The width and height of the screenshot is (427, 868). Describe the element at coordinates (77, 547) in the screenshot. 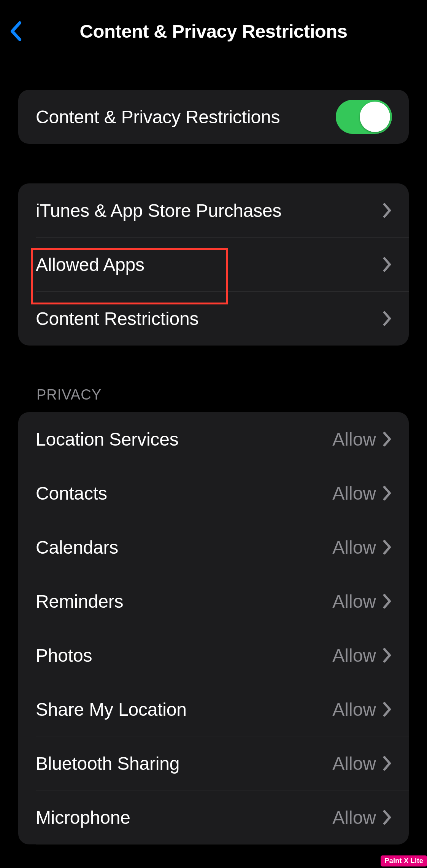

I see `row-label: Calendars` at that location.